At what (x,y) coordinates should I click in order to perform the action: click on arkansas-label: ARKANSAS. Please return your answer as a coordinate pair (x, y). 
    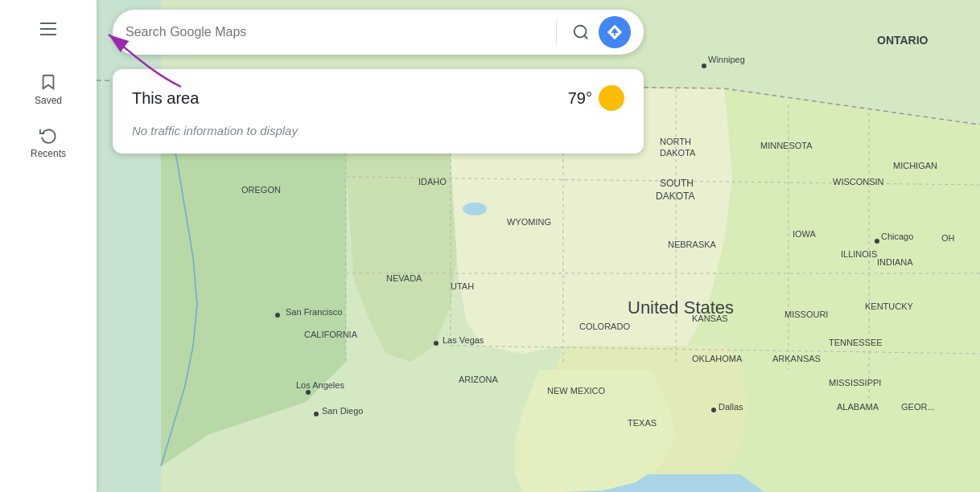
    Looking at the image, I should click on (797, 359).